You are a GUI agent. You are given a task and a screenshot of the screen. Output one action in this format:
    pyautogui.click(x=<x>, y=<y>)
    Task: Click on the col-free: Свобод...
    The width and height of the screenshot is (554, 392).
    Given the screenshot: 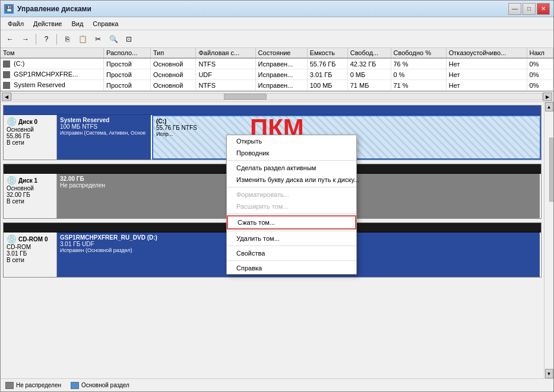 What is the action you would take?
    pyautogui.click(x=369, y=53)
    